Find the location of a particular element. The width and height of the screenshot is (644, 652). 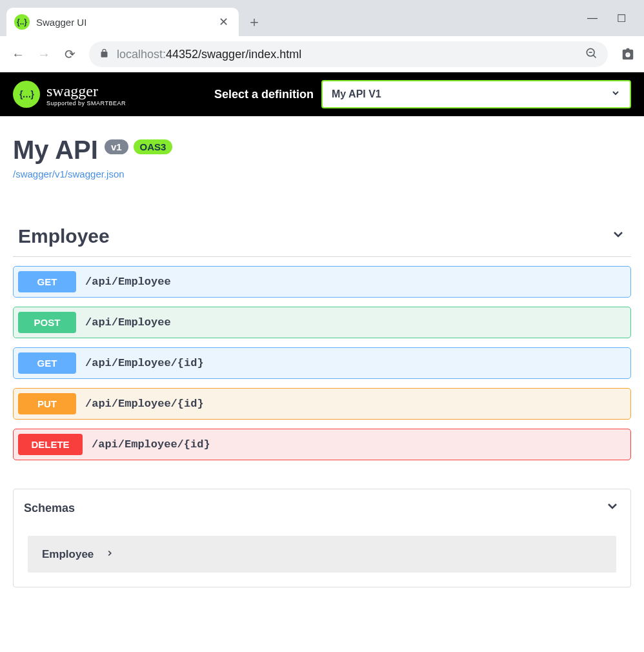

back-icon: ← is located at coordinates (18, 54).